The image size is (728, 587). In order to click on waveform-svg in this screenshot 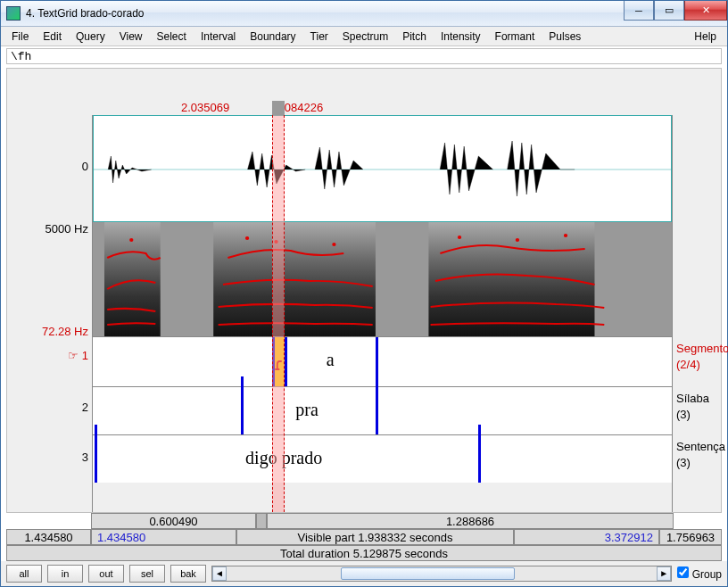, I will do `click(382, 169)`.